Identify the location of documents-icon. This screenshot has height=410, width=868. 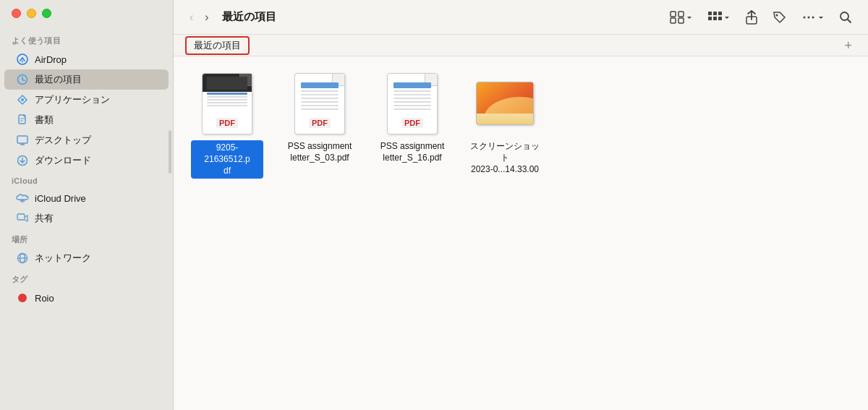
(22, 120).